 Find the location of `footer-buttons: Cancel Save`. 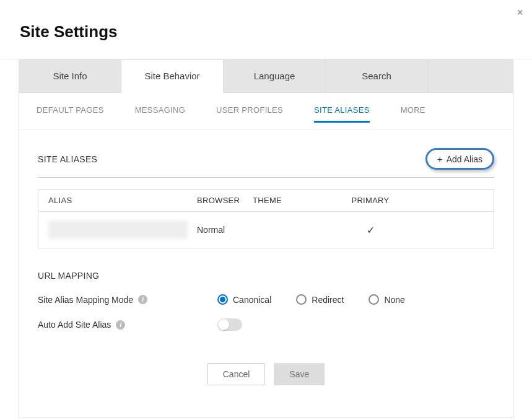

footer-buttons: Cancel Save is located at coordinates (266, 378).